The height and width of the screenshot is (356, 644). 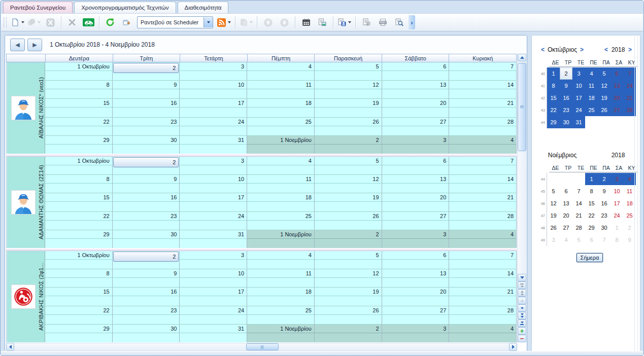 I want to click on mini-day-cell: 3, so click(x=617, y=179).